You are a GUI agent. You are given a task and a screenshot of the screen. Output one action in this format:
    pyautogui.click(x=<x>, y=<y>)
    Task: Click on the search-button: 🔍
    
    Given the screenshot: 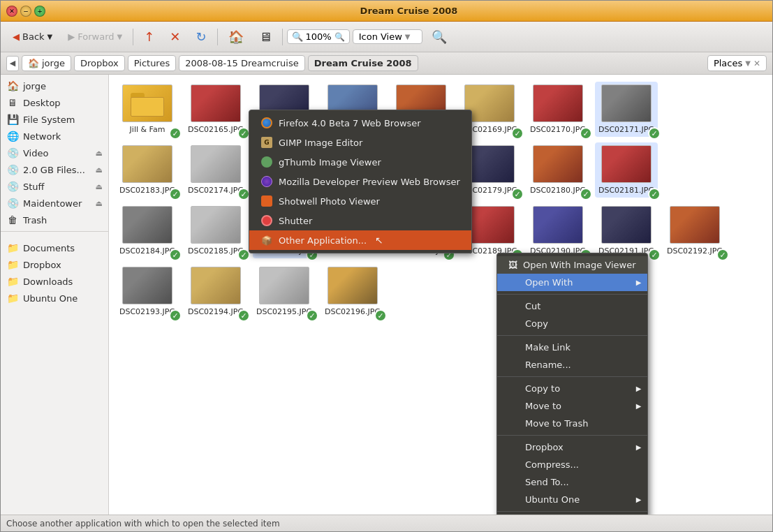 What is the action you would take?
    pyautogui.click(x=439, y=36)
    